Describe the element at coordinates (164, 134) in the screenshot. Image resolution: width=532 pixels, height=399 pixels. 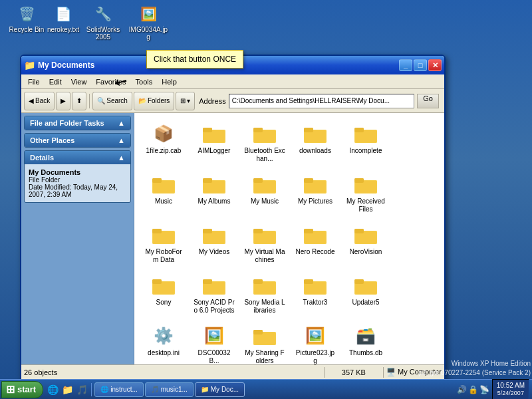
I see `zip-icon: 📦` at that location.